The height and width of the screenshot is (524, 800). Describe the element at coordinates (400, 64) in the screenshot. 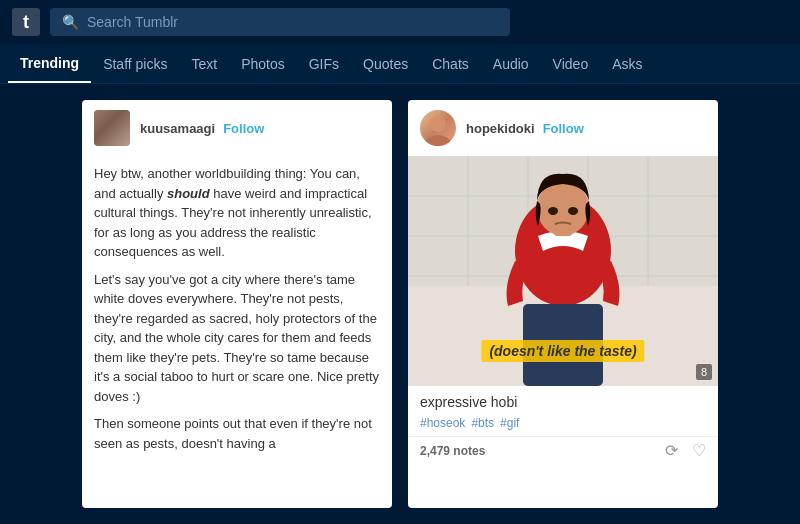

I see `secondary-nav: Trending Staff picks Text Photos GIFs Qu…` at that location.